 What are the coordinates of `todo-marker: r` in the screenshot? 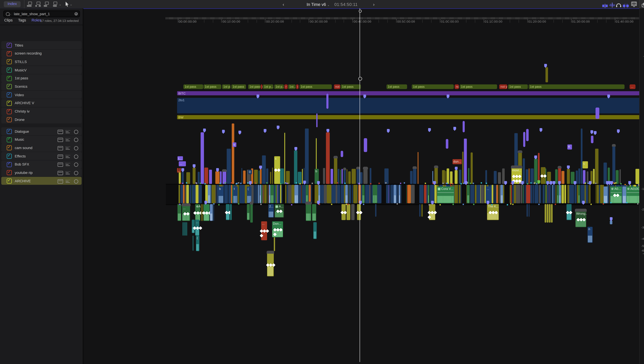 It's located at (262, 87).